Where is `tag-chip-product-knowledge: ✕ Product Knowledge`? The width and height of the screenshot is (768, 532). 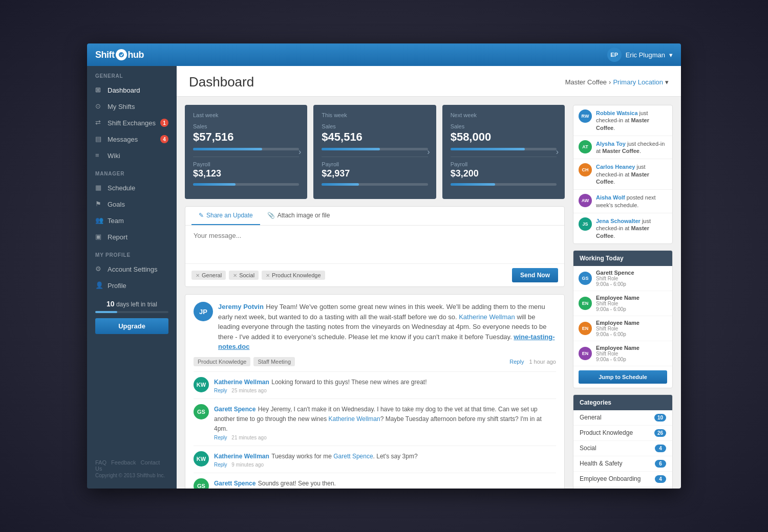
tag-chip-product-knowledge: ✕ Product Knowledge is located at coordinates (293, 275).